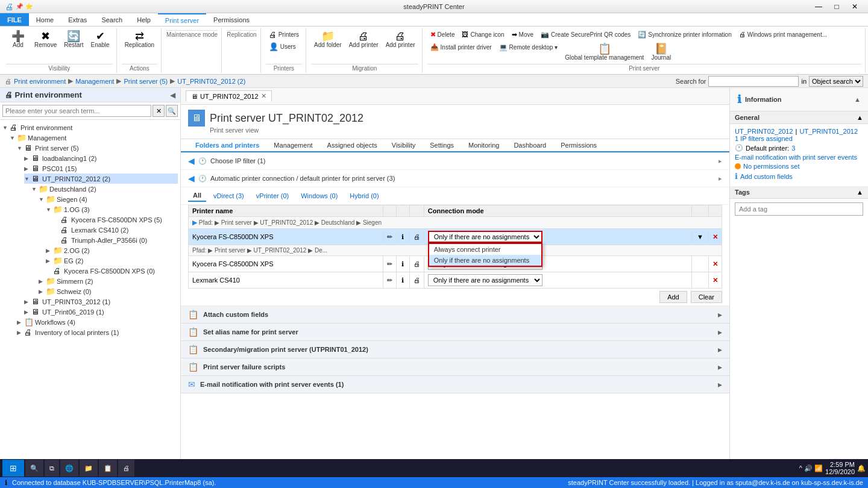 This screenshot has height=488, width=868. I want to click on dropdown-toggle-1: ▼, so click(700, 237).